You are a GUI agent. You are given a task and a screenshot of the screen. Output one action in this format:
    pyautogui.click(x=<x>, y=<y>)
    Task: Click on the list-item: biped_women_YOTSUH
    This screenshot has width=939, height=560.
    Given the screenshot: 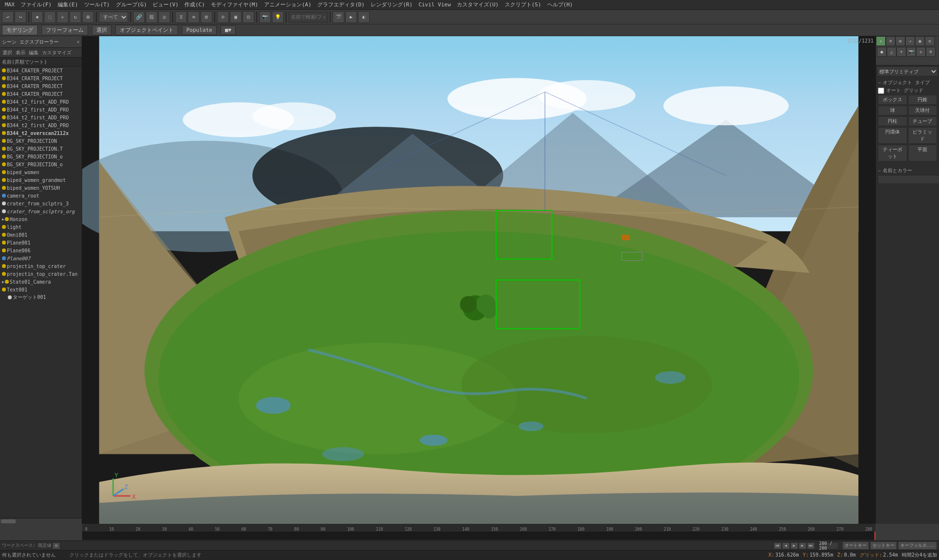 What is the action you would take?
    pyautogui.click(x=41, y=188)
    